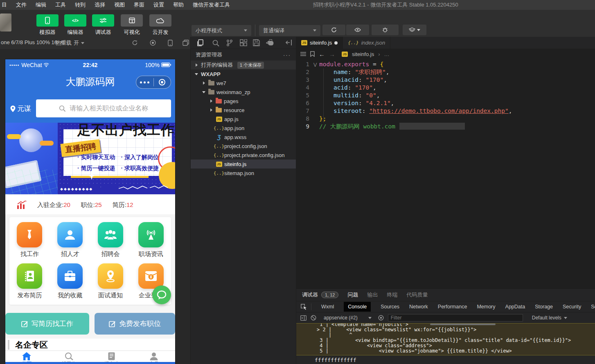 Image resolution: width=595 pixels, height=364 pixels. What do you see at coordinates (243, 101) in the screenshot?
I see `tree-folder-pages: pages` at bounding box center [243, 101].